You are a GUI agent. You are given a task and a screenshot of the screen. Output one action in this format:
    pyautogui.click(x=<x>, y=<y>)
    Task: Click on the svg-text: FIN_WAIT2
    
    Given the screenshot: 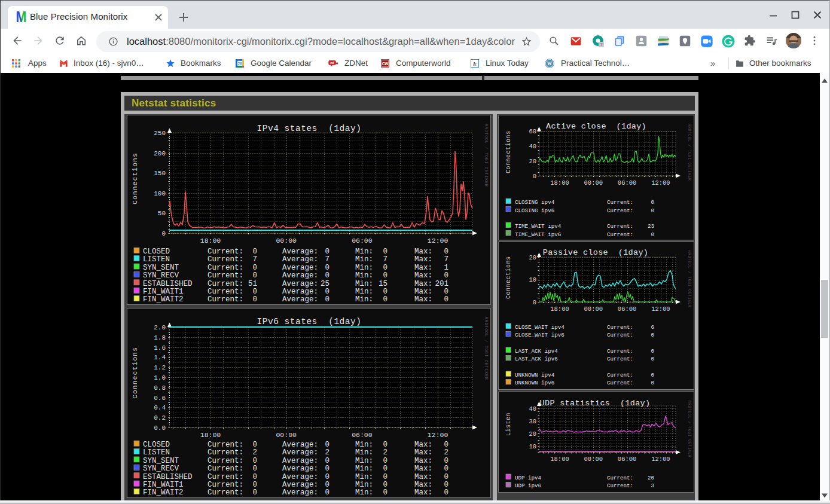 What is the action you would take?
    pyautogui.click(x=163, y=300)
    